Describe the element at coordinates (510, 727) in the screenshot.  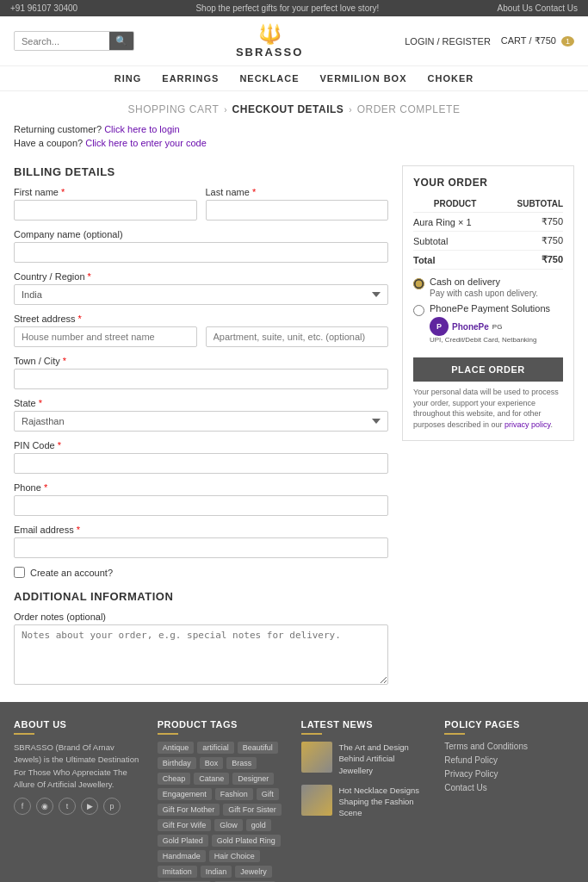
I see `policy-title: POLICY PAGES` at that location.